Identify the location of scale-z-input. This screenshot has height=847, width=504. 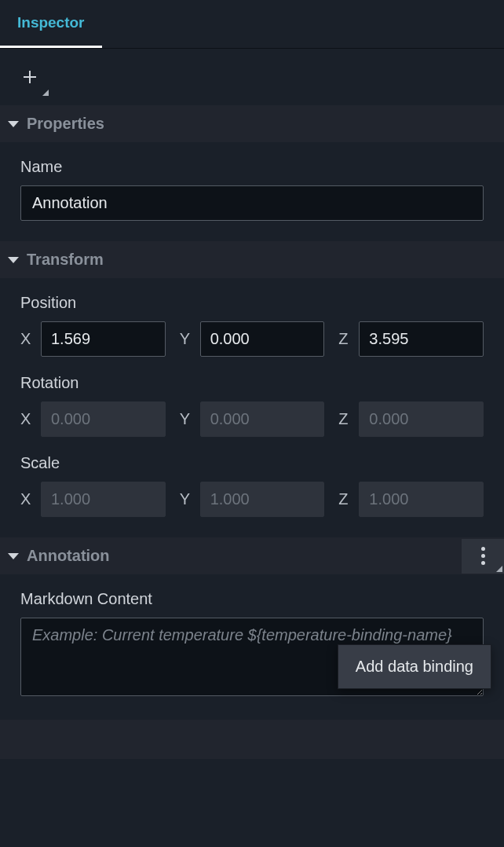
(421, 500).